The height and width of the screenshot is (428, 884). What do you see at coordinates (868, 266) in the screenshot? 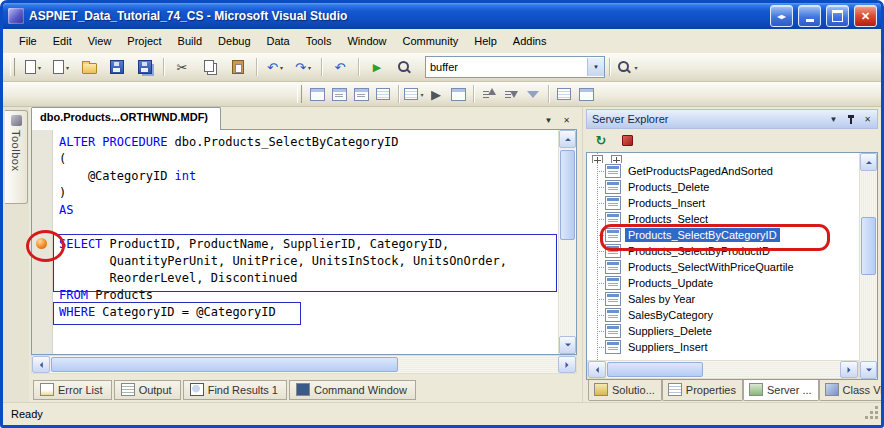
I see `tree-vertical-scrollbar` at bounding box center [868, 266].